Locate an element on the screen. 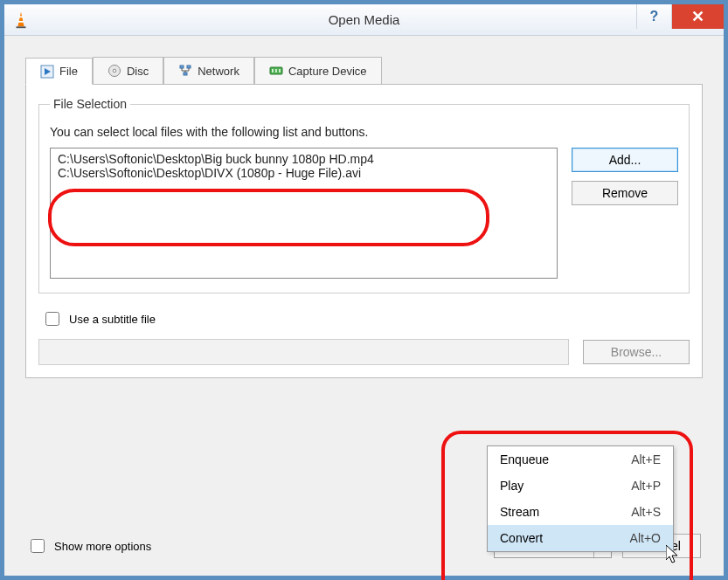 The image size is (728, 580). tab-file: File is located at coordinates (59, 72).